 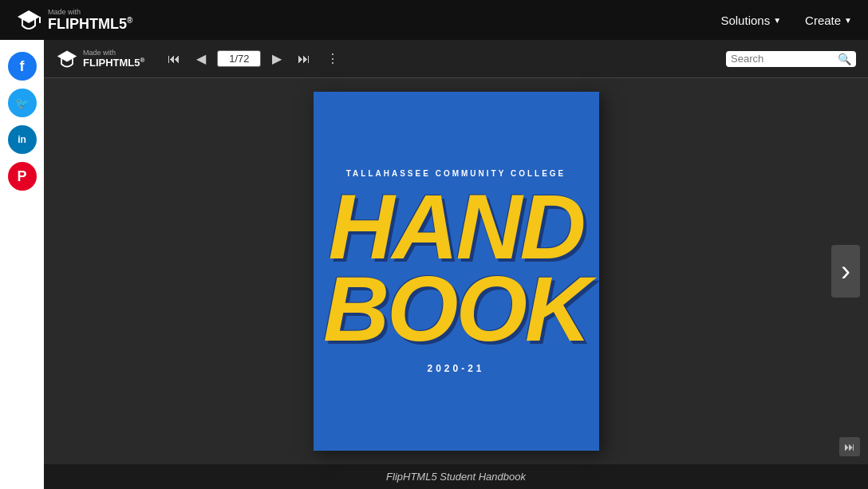 I want to click on solutions-button: Solutions ▼, so click(x=751, y=21).